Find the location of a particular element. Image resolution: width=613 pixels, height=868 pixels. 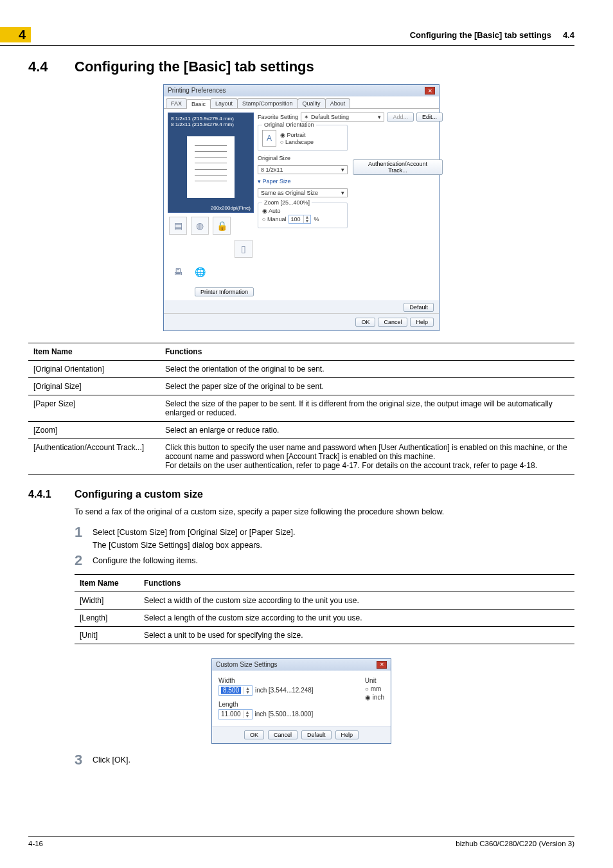

custom-size-settings-dialog: Custom Size Settings ✕ Width 8.500▲▼ inc… is located at coordinates (301, 701).